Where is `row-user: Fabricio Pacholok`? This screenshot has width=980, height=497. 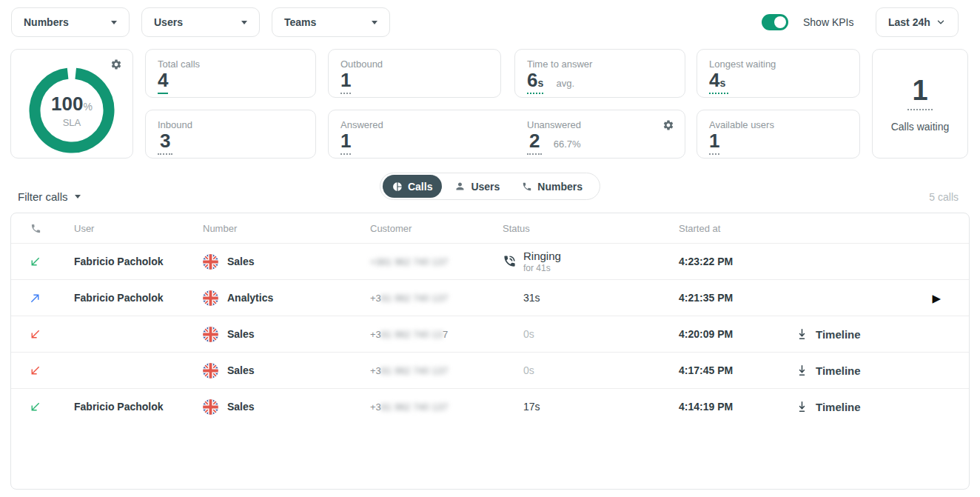
row-user: Fabricio Pacholok is located at coordinates (128, 407).